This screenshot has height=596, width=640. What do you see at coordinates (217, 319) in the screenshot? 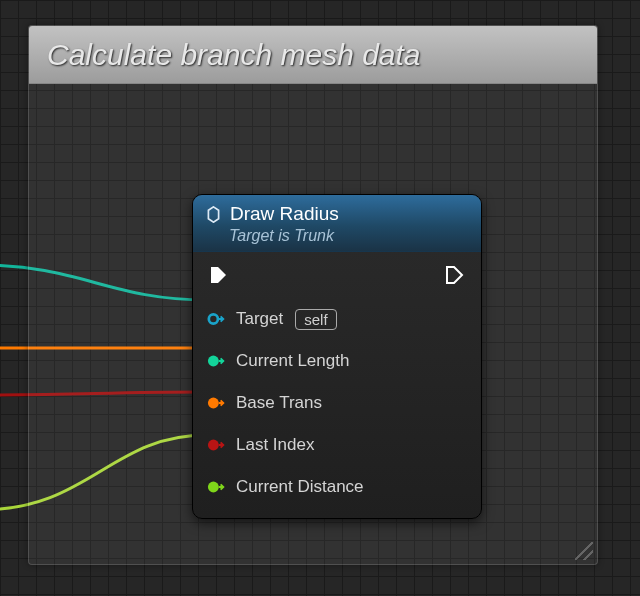
I see `pin-icon-object` at bounding box center [217, 319].